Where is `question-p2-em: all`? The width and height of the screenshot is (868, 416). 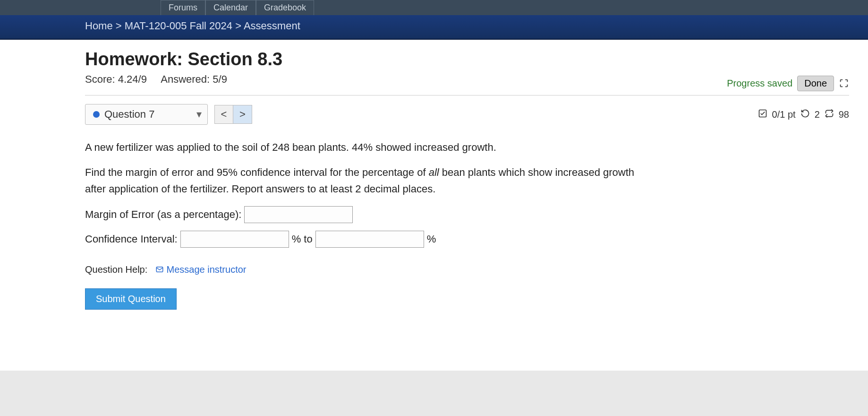
question-p2-em: all is located at coordinates (434, 172).